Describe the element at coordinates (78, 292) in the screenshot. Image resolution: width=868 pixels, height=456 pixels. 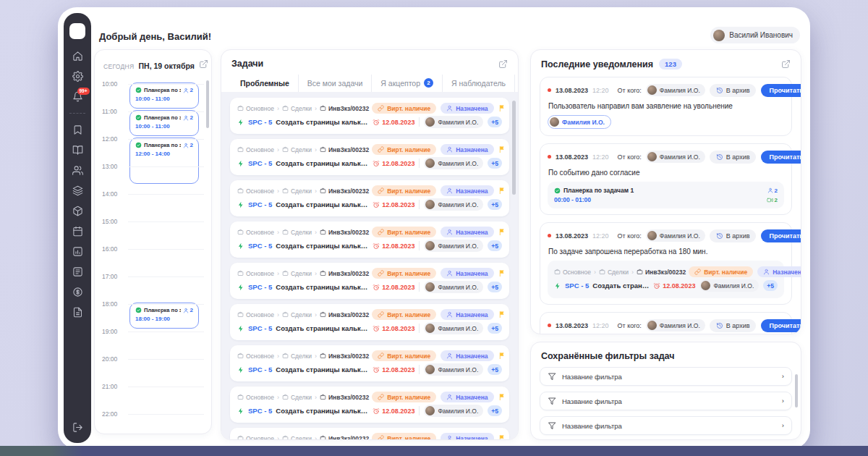
I see `finance-icon` at that location.